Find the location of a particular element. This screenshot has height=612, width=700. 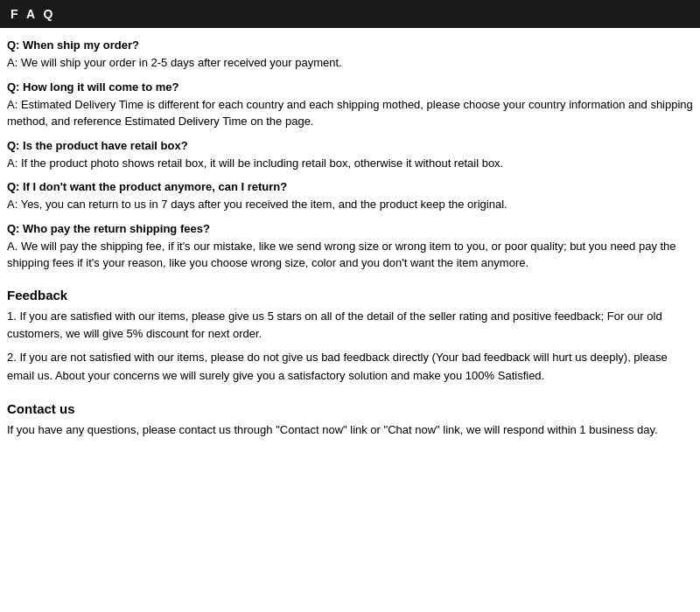

question-2: Q: How long it will come to me? is located at coordinates (350, 87).